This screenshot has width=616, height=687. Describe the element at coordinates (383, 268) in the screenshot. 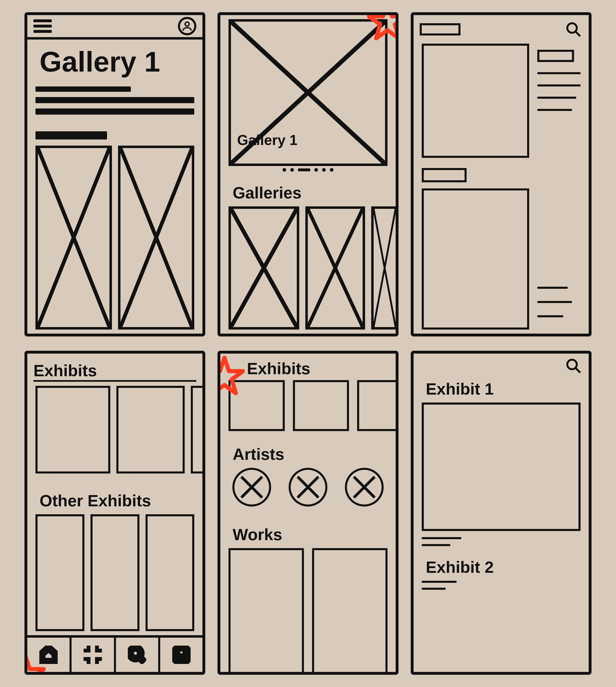

I see `gallery-thumbnail-peek` at that location.